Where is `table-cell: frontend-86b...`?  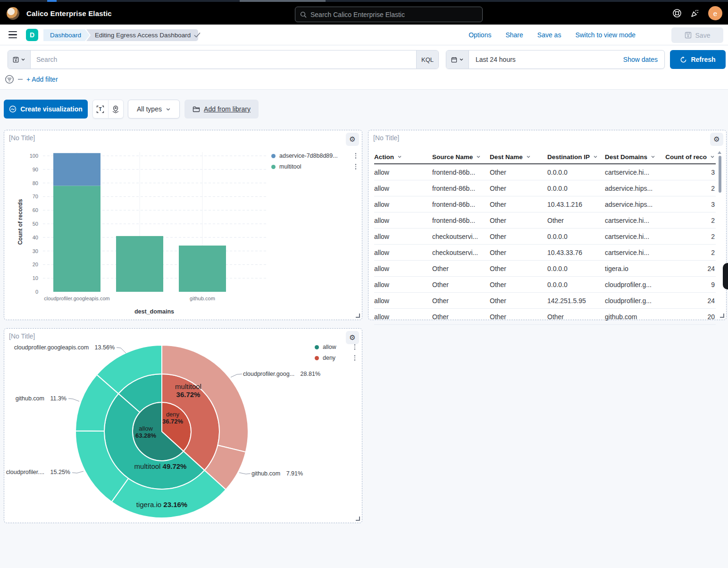 table-cell: frontend-86b... is located at coordinates (461, 220).